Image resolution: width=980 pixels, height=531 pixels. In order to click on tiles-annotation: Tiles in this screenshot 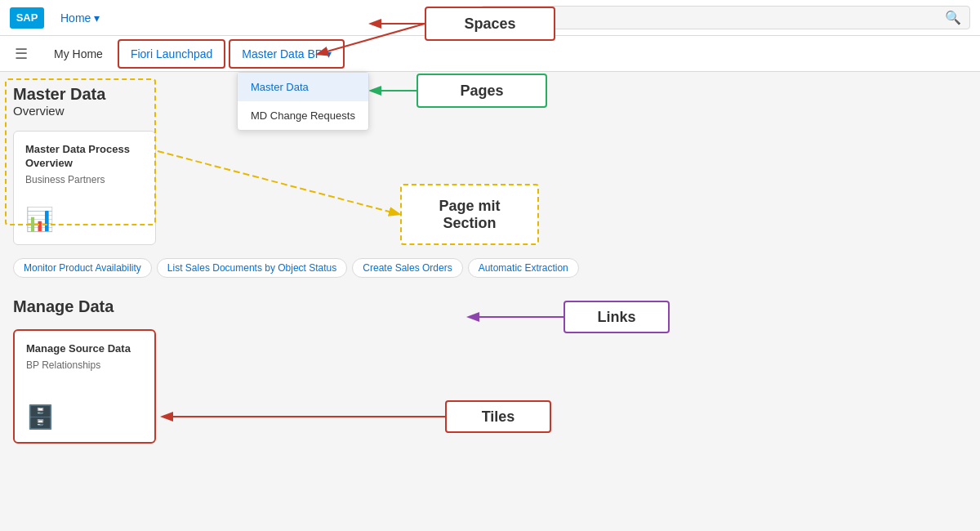, I will do `click(498, 417)`.